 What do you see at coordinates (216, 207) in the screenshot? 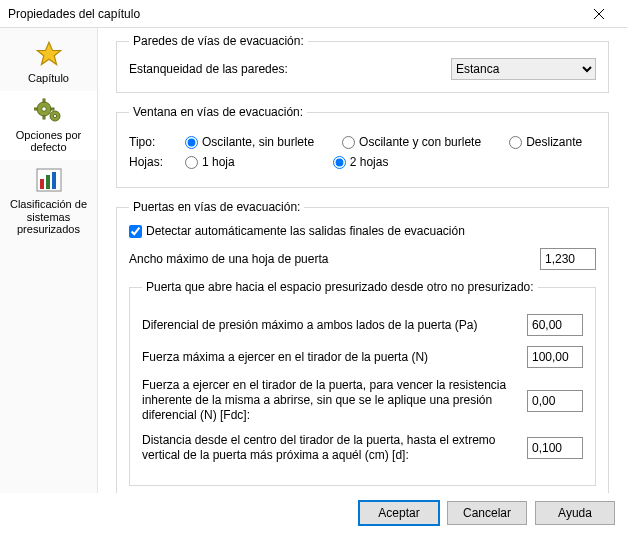
I see `puertas-legend: Puertas en vías de evacuación:` at bounding box center [216, 207].